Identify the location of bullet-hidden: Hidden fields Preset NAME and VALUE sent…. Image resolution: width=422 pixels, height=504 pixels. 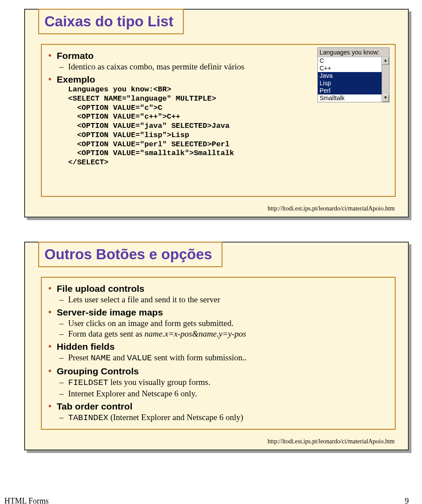
(218, 352).